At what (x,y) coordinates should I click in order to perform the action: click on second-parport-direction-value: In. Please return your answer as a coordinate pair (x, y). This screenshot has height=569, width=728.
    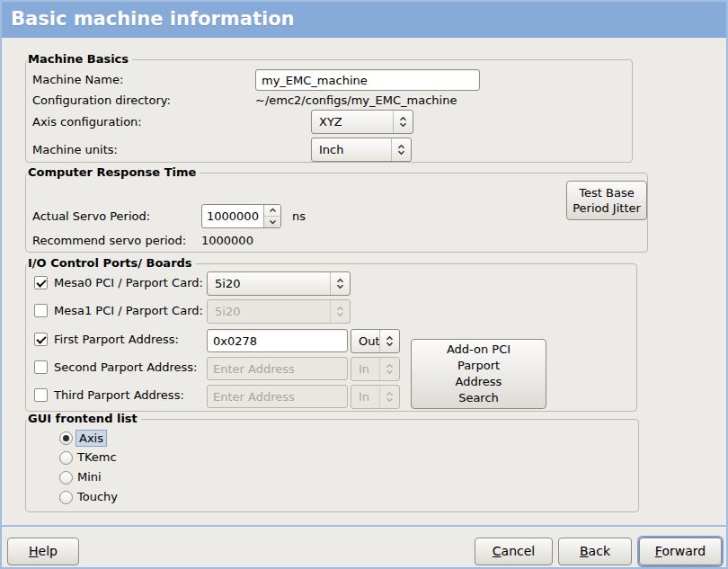
    Looking at the image, I should click on (365, 369).